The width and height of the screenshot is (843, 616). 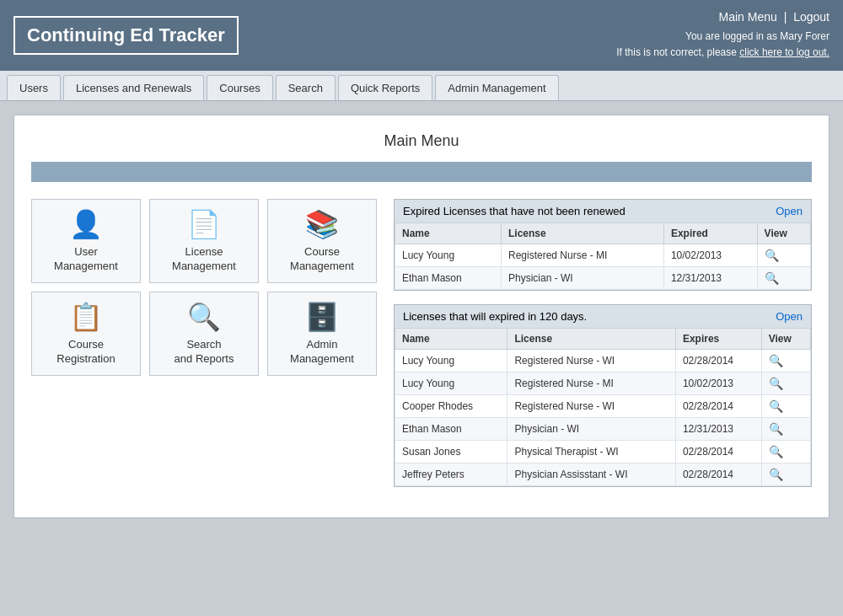 I want to click on cell-license: Physical Therapist - WI, so click(x=592, y=452).